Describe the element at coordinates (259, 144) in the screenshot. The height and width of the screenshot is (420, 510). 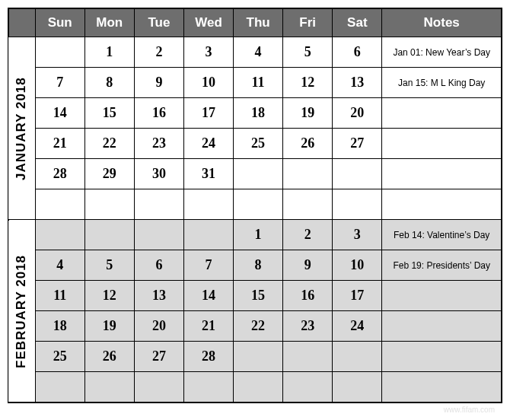
I see `day-cell: 25` at that location.